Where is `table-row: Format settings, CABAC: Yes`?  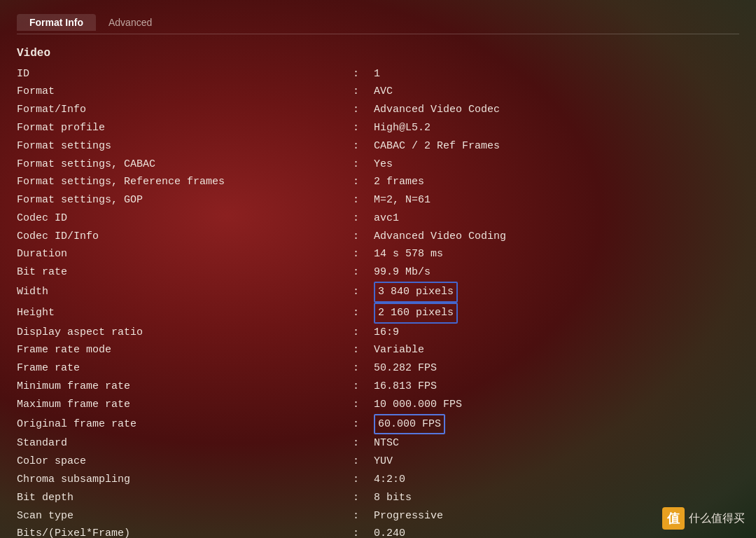 table-row: Format settings, CABAC: Yes is located at coordinates (378, 165).